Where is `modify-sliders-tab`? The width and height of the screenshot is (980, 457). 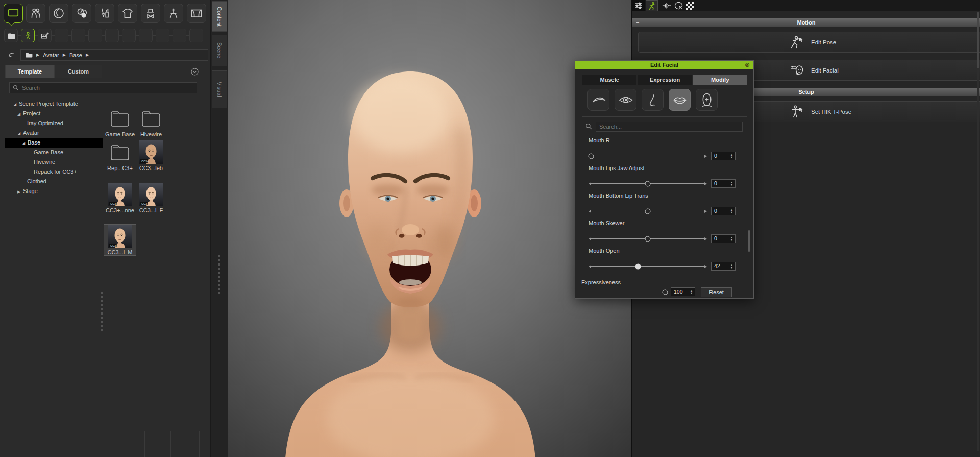 modify-sliders-tab is located at coordinates (638, 6).